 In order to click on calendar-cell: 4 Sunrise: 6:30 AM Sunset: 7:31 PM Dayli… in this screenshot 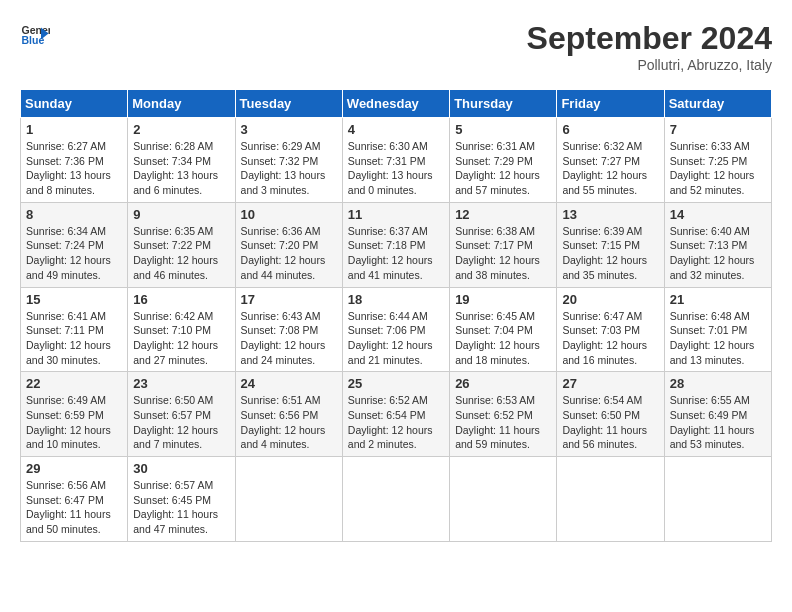, I will do `click(396, 160)`.